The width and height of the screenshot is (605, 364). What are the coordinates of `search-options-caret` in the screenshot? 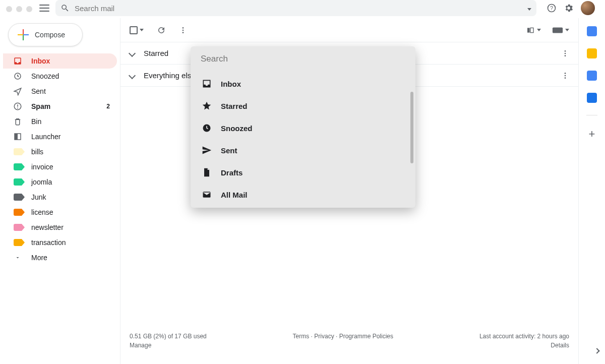 It's located at (528, 8).